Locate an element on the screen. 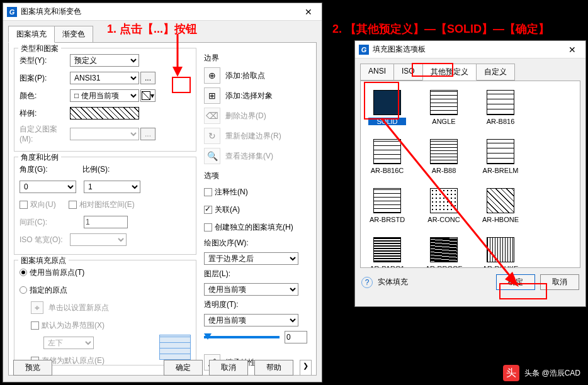  tab-iso: ISO is located at coordinates (408, 72).